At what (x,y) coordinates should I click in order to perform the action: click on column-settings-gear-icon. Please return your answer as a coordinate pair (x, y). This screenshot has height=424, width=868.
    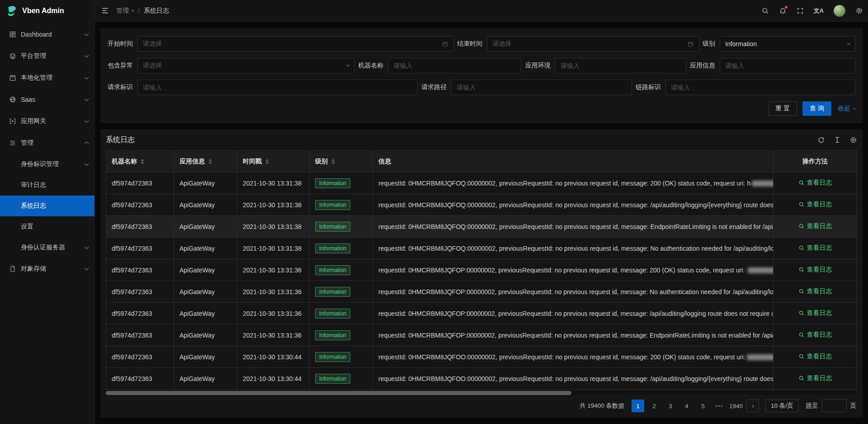
    Looking at the image, I should click on (854, 140).